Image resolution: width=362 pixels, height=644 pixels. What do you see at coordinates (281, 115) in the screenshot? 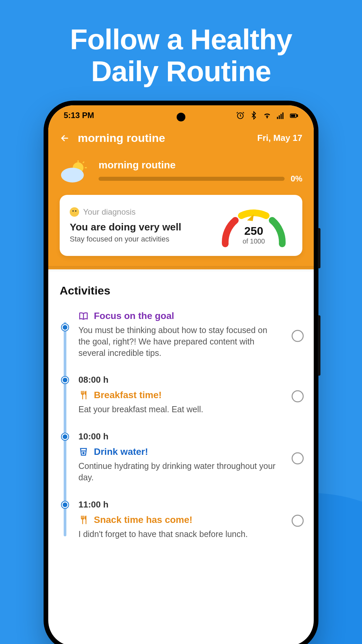
I see `signal-icon` at bounding box center [281, 115].